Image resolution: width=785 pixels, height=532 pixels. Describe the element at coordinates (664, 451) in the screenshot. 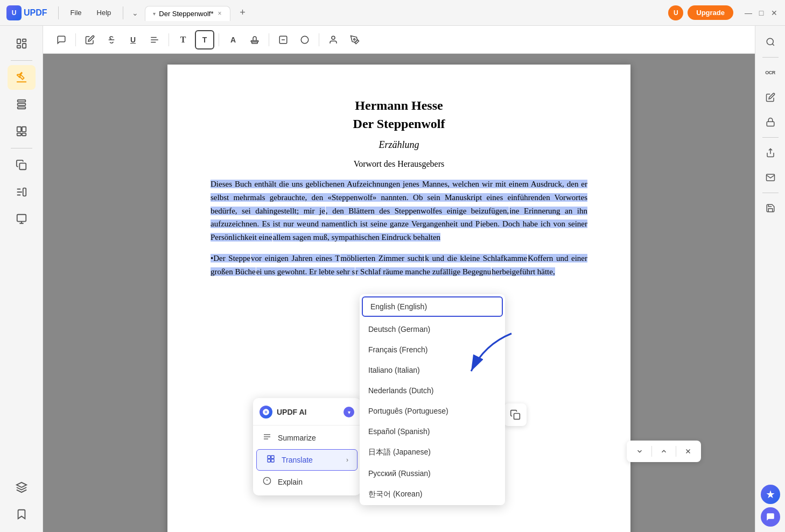

I see `bottom-action-bar` at that location.